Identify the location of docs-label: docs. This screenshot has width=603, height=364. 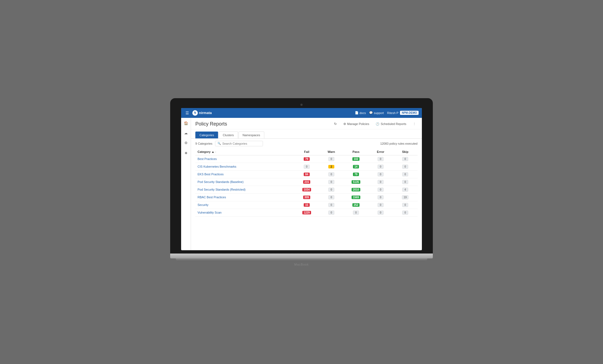
(363, 113).